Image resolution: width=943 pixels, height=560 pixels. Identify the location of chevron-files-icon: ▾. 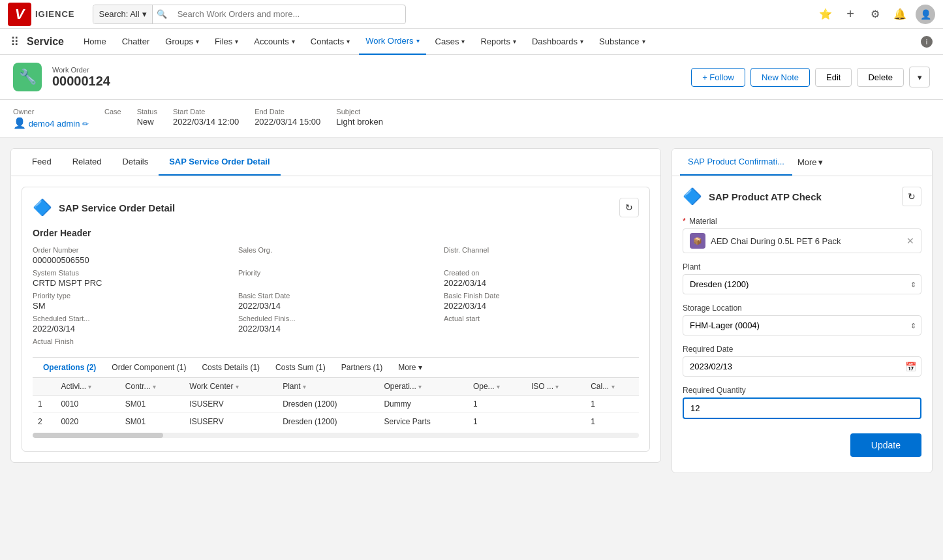
(236, 42).